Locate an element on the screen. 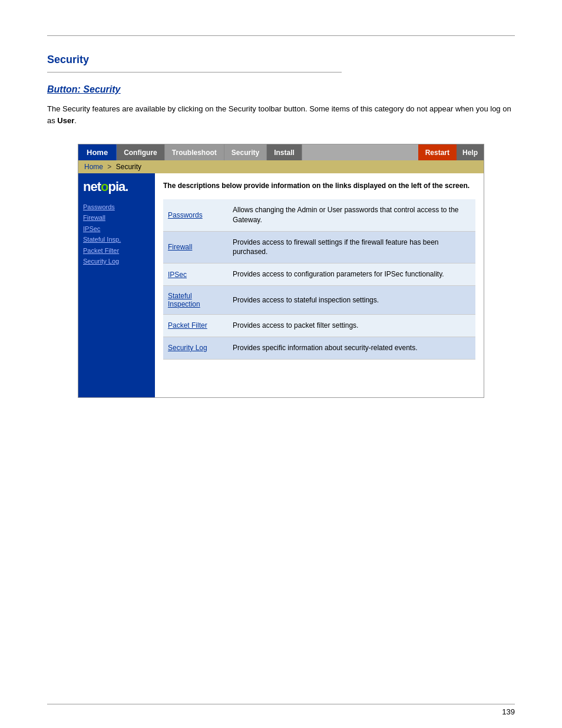 The image size is (562, 728). table-row: Security LogProvides specific informatio… is located at coordinates (319, 348).